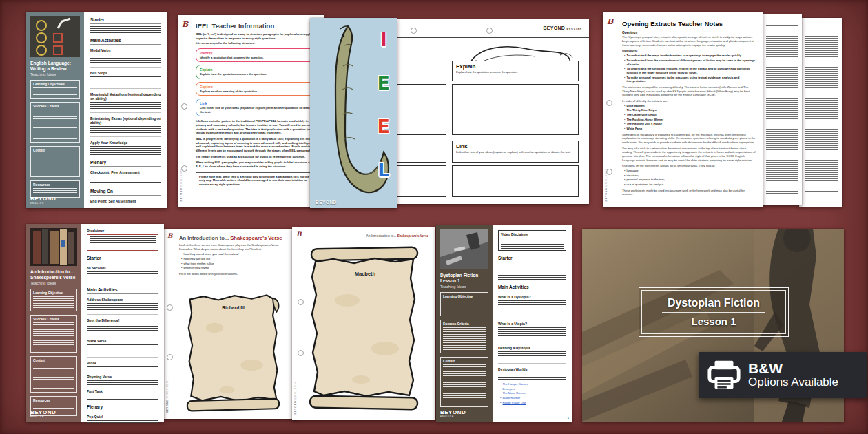 The width and height of the screenshot is (868, 434). What do you see at coordinates (236, 264) in the screenshot?
I see `observation-bullet: what their rhythm is like` at bounding box center [236, 264].